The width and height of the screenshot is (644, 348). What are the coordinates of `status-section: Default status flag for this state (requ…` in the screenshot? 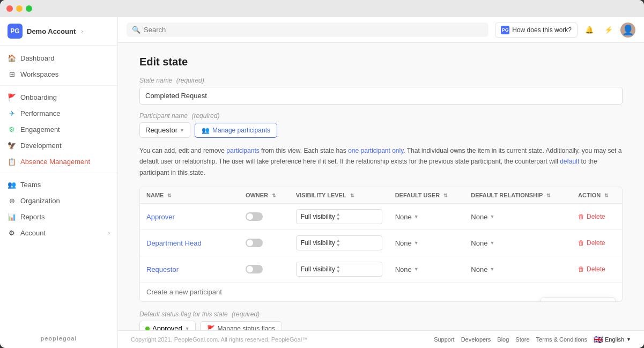 It's located at (381, 321).